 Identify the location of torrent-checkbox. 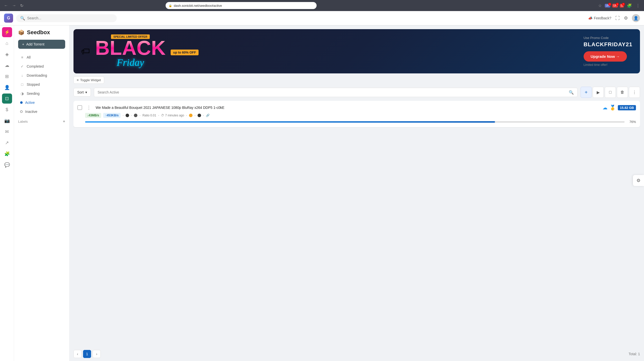
(80, 108).